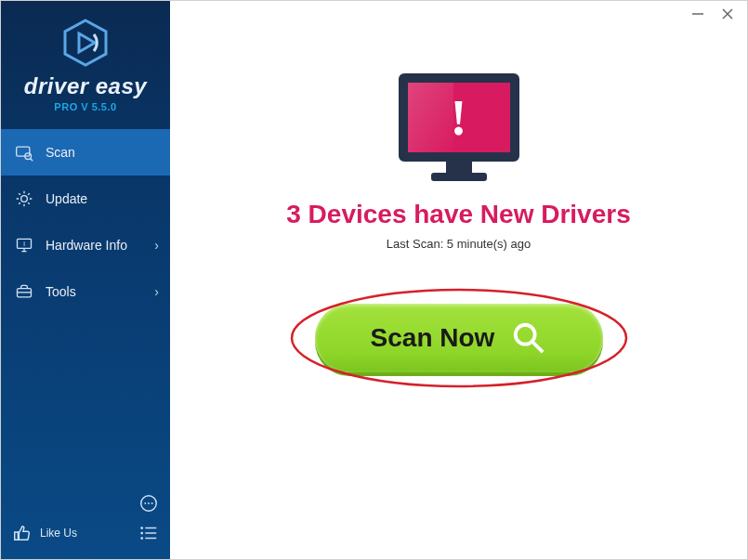 The height and width of the screenshot is (560, 748). Describe the element at coordinates (459, 117) in the screenshot. I see `monitor-screen: !` at that location.